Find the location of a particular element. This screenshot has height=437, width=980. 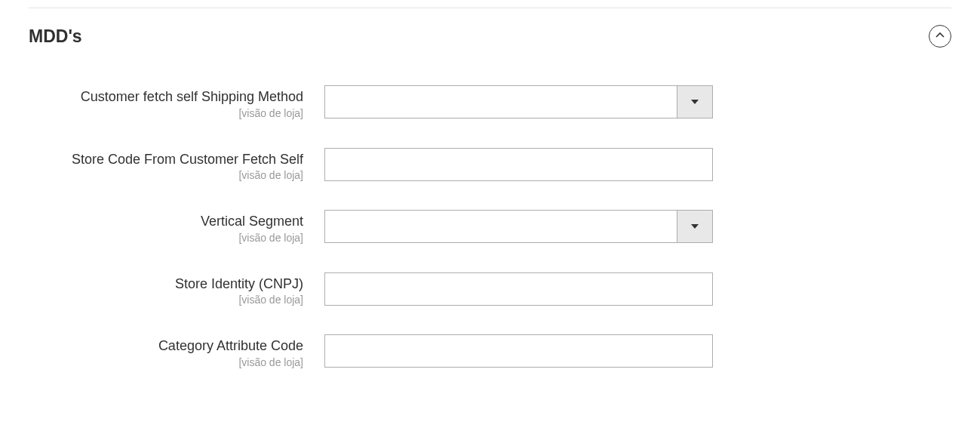

field-label: Customer fetch self Shipping Method is located at coordinates (166, 97).